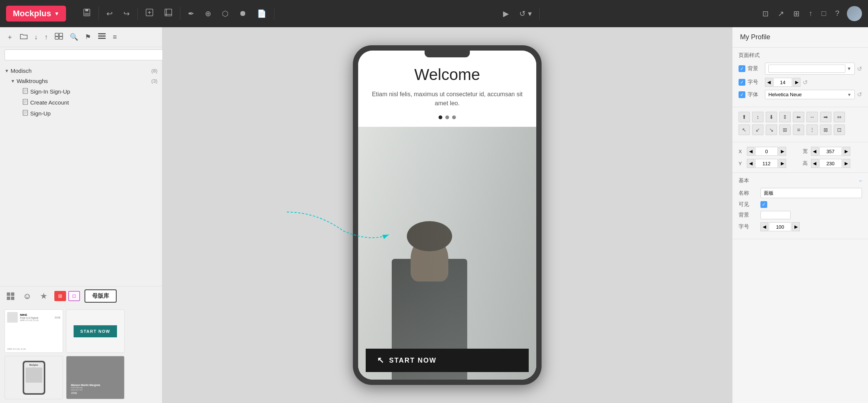 The width and height of the screenshot is (868, 403). What do you see at coordinates (434, 14) in the screenshot?
I see `top-toolbar: Mockplus ▼ ↩ ↪ ✒ ⊕ ⬡ ⏺ 📄 ▶ ↺ ▾ ⊡ ↗ ⊞ ↑` at bounding box center [434, 14].